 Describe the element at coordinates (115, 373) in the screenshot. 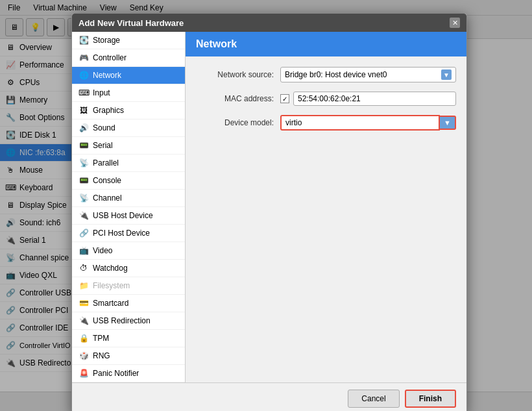

I see `hw-label-panic: Panic Notifier` at that location.